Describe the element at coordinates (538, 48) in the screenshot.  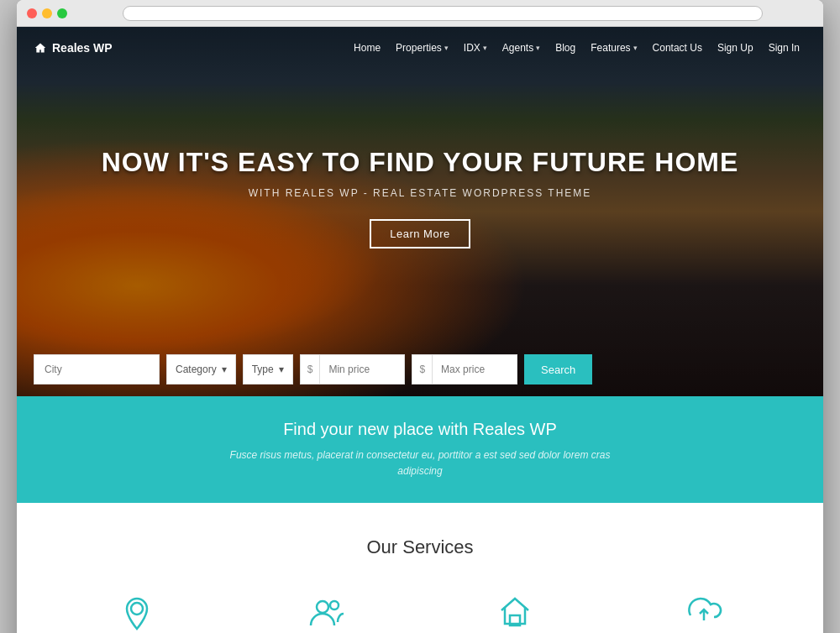
I see `agents-dropdown-icon: ▾` at that location.